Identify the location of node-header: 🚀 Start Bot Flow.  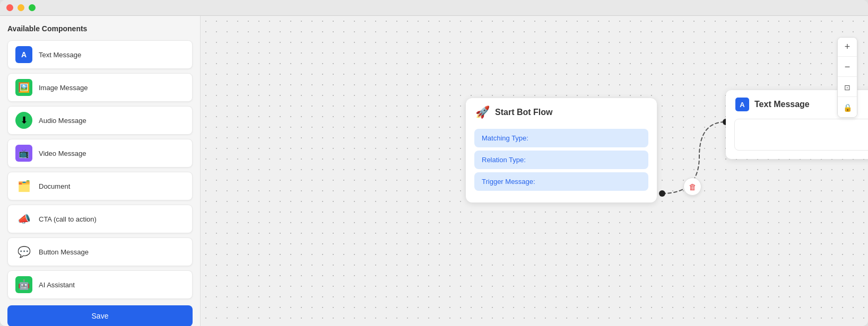
(561, 112).